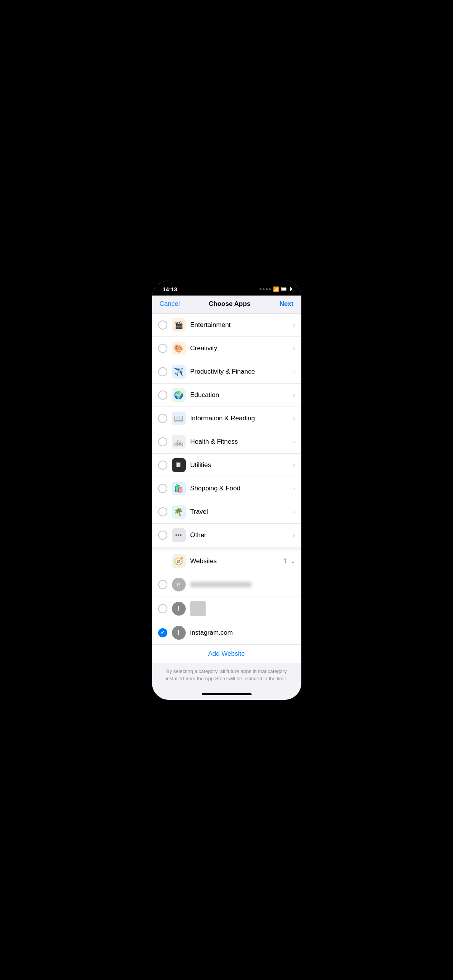 This screenshot has height=980, width=453. What do you see at coordinates (179, 442) in the screenshot?
I see `health-icon: 🚲` at bounding box center [179, 442].